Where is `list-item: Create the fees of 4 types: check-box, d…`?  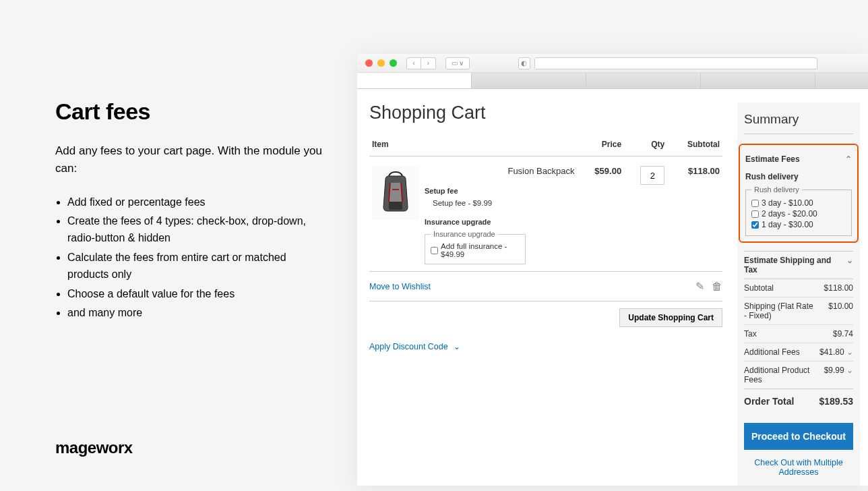 list-item: Create the fees of 4 types: check-box, d… is located at coordinates (196, 230).